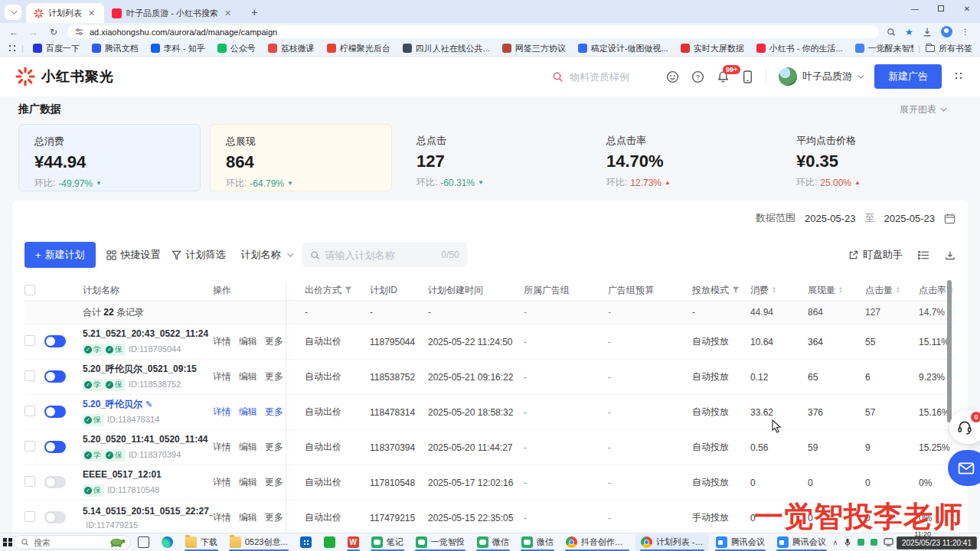 Image resolution: width=980 pixels, height=551 pixels. What do you see at coordinates (945, 49) in the screenshot?
I see `all-bookmarks: | 所有书签` at bounding box center [945, 49].